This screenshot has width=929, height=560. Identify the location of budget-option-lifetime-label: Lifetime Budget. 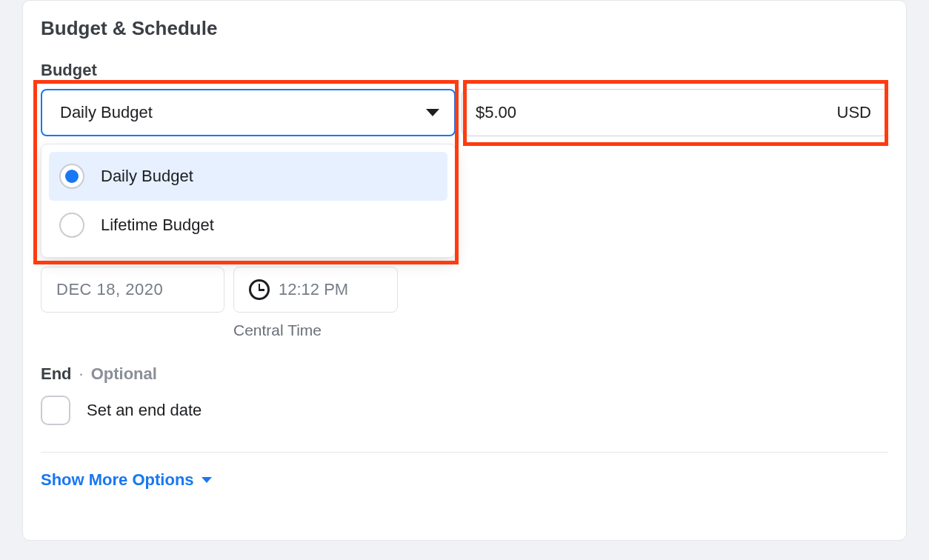
(157, 225).